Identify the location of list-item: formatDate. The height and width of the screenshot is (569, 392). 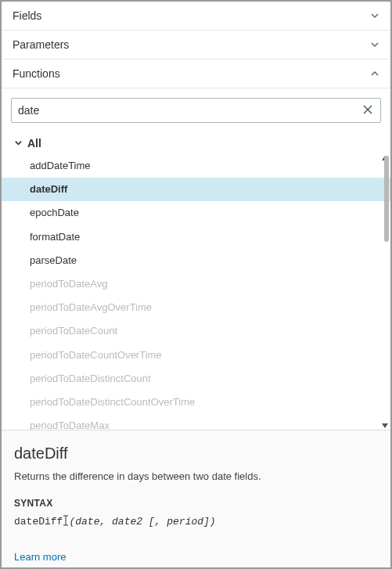
(196, 237).